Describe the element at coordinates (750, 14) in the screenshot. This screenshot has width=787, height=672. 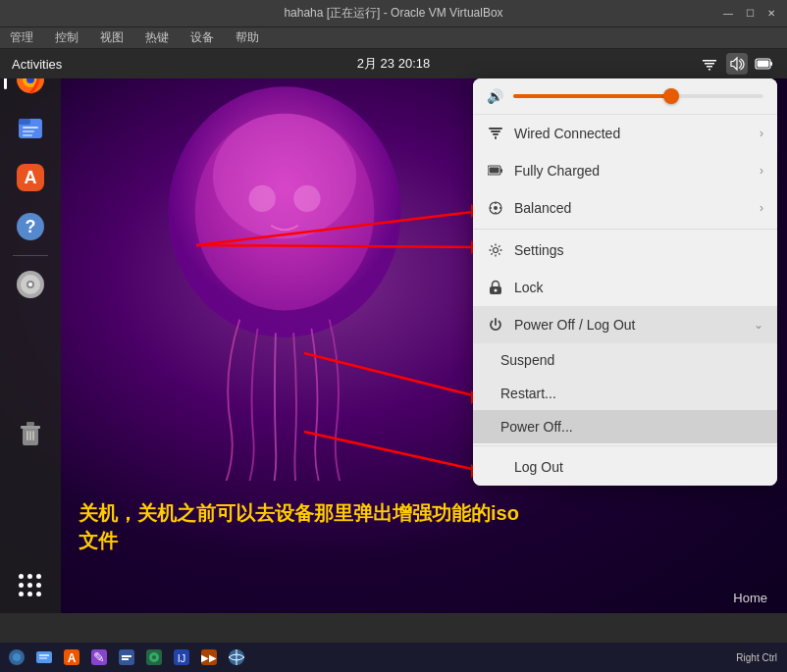
I see `maximize-button: ☐` at that location.